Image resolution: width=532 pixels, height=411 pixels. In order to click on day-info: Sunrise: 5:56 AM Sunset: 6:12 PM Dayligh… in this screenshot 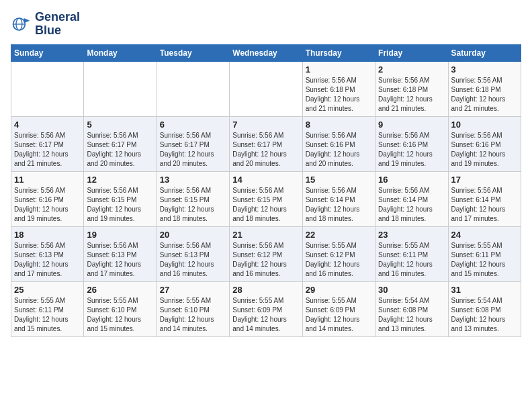, I will do `click(266, 260)`.